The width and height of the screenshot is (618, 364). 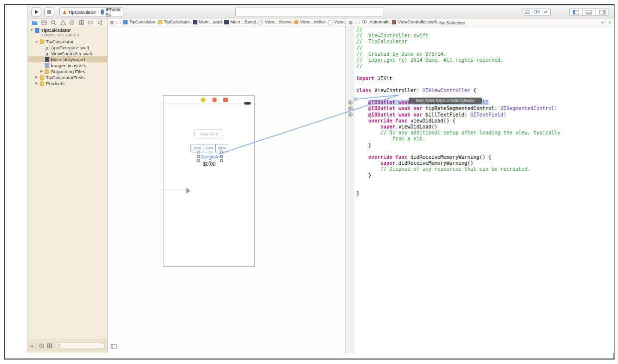 What do you see at coordinates (485, 103) in the screenshot?
I see `code-line: @IBOutlet weak var resultLabel: UILabel!` at bounding box center [485, 103].